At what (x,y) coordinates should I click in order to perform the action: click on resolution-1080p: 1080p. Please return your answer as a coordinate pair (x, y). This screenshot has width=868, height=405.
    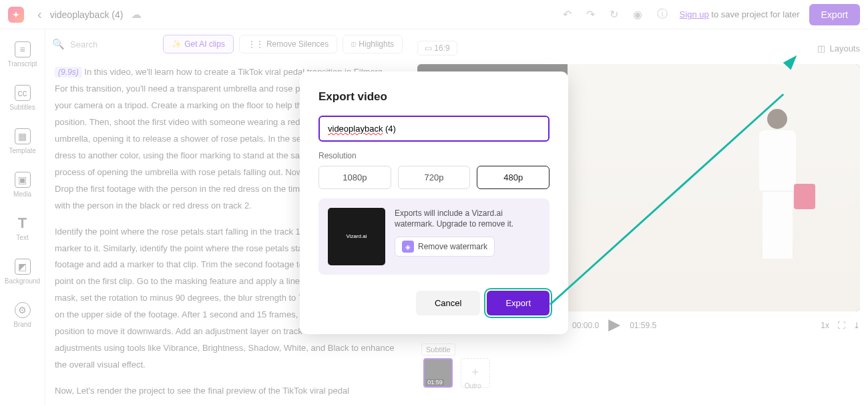
    Looking at the image, I should click on (355, 178).